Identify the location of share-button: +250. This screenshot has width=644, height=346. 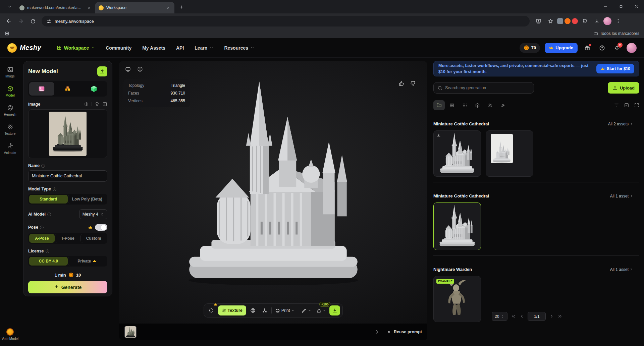
(321, 310).